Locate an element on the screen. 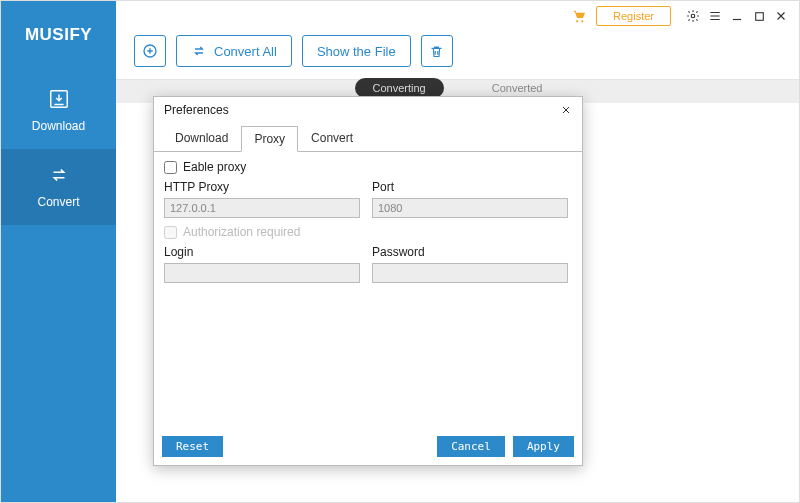 This screenshot has width=800, height=503. reset-button: Reset is located at coordinates (192, 446).